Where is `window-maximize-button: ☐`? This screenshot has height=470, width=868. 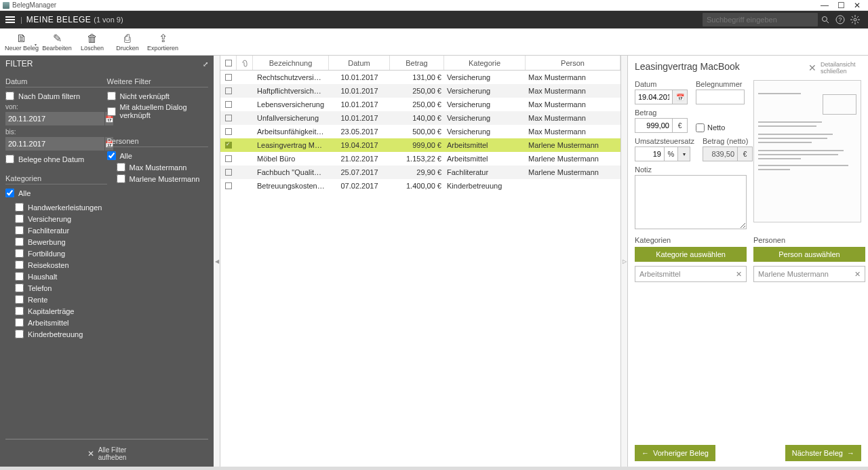
window-maximize-button: ☐ is located at coordinates (841, 5).